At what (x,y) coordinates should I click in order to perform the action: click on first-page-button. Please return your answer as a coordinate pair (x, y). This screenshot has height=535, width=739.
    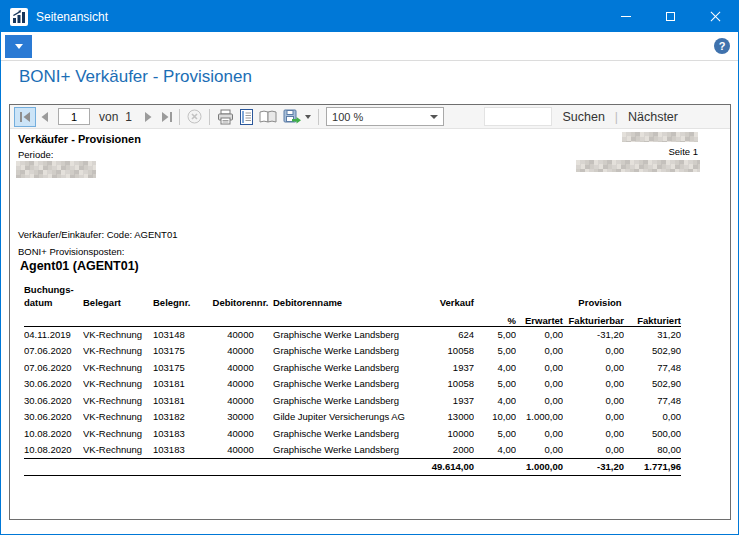
    Looking at the image, I should click on (25, 117).